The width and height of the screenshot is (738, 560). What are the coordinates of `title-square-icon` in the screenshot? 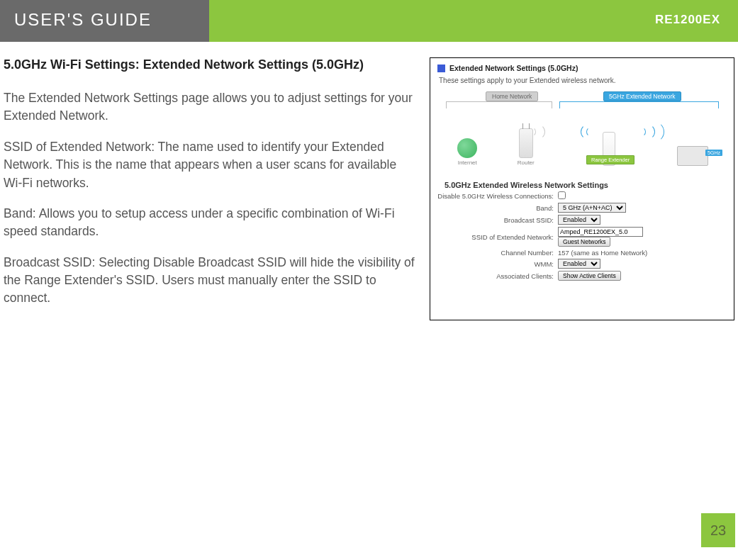 It's located at (441, 68).